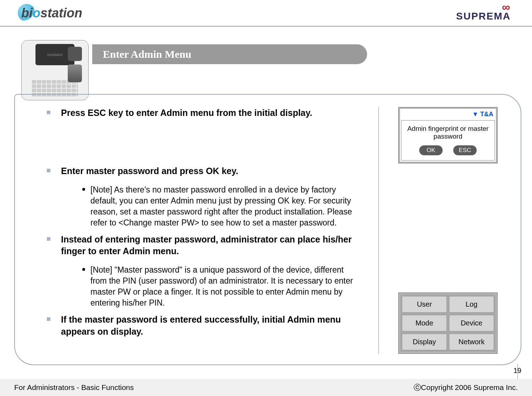  I want to click on menu-item-device: Device, so click(472, 323).